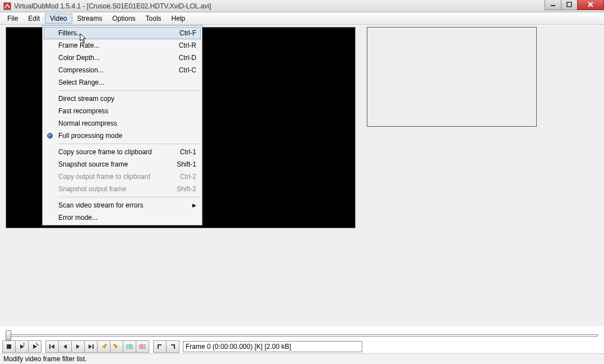  Describe the element at coordinates (173, 347) in the screenshot. I see `mark-out-button` at that location.